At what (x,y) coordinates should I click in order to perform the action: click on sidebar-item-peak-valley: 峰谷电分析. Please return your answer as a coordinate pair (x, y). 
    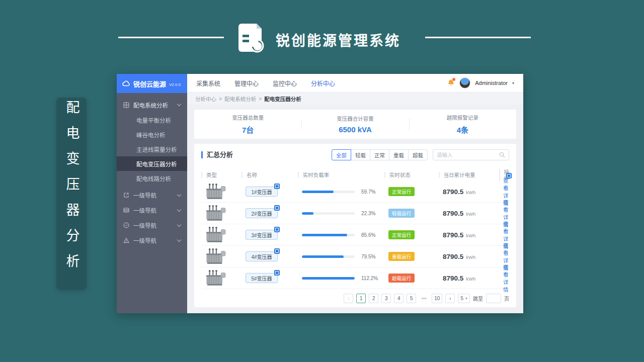
    Looking at the image, I should click on (152, 135).